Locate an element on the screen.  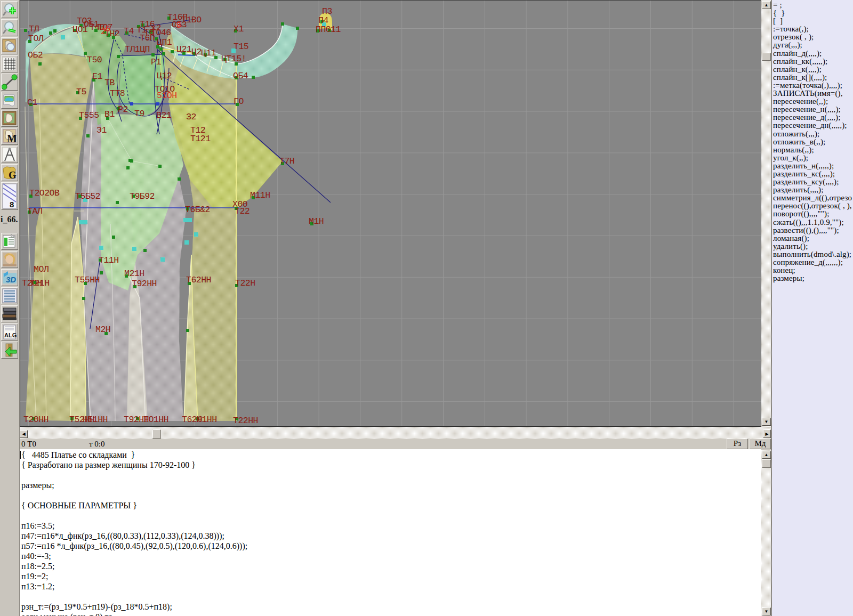
svg-text: ТОЛ is located at coordinates (36, 38).